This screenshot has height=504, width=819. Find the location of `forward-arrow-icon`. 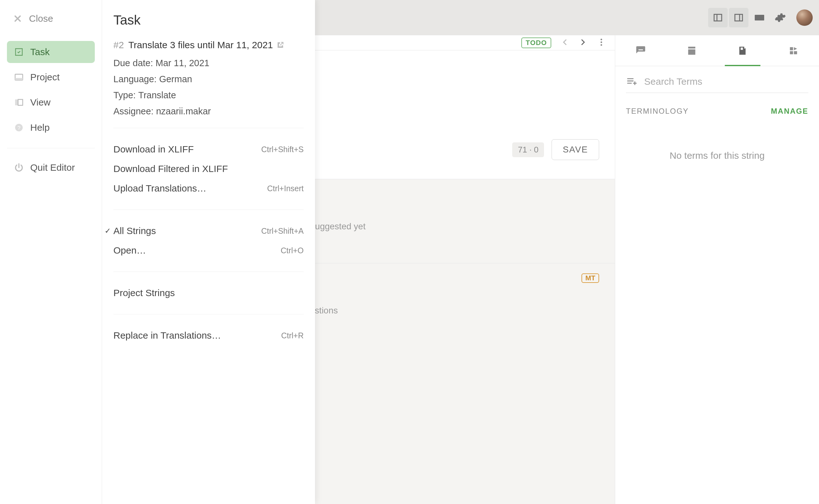

forward-arrow-icon is located at coordinates (583, 43).